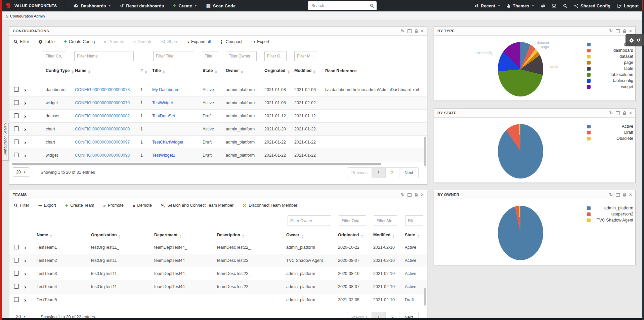  Describe the element at coordinates (632, 40) in the screenshot. I see `gear-icon` at that location.